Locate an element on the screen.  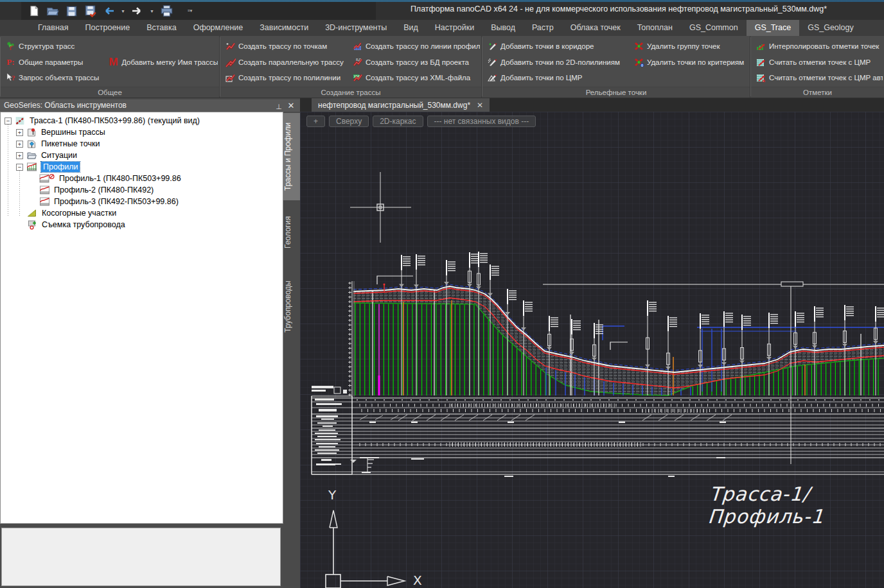
tab-zavisimosti: Зависимости is located at coordinates (284, 28).